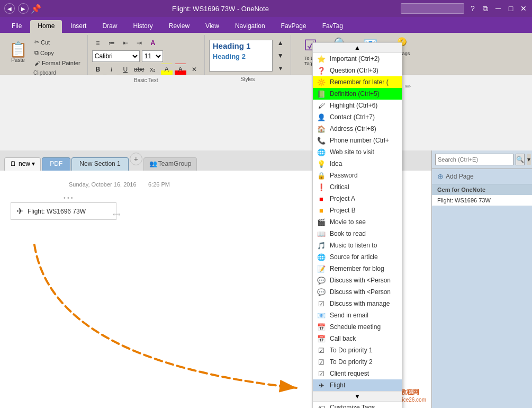  Describe the element at coordinates (125, 43) in the screenshot. I see `indent-decrease-button: ⇤` at that location.